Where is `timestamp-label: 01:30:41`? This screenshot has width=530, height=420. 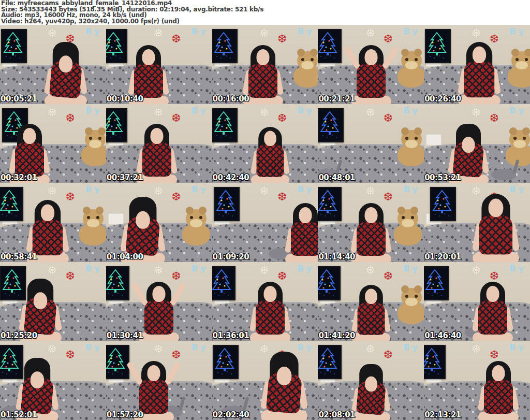 timestamp-label: 01:30:41 is located at coordinates (125, 336).